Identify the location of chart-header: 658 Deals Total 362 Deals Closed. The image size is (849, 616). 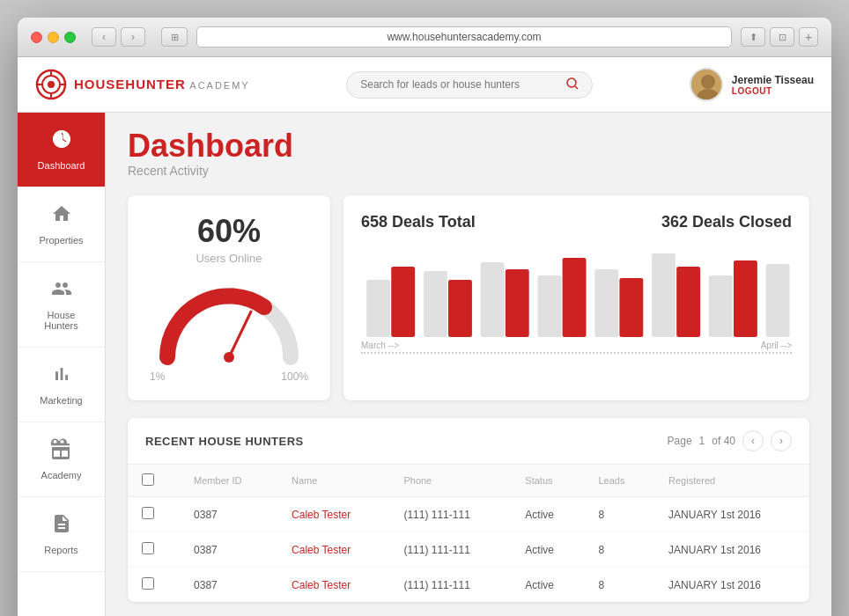
(576, 222).